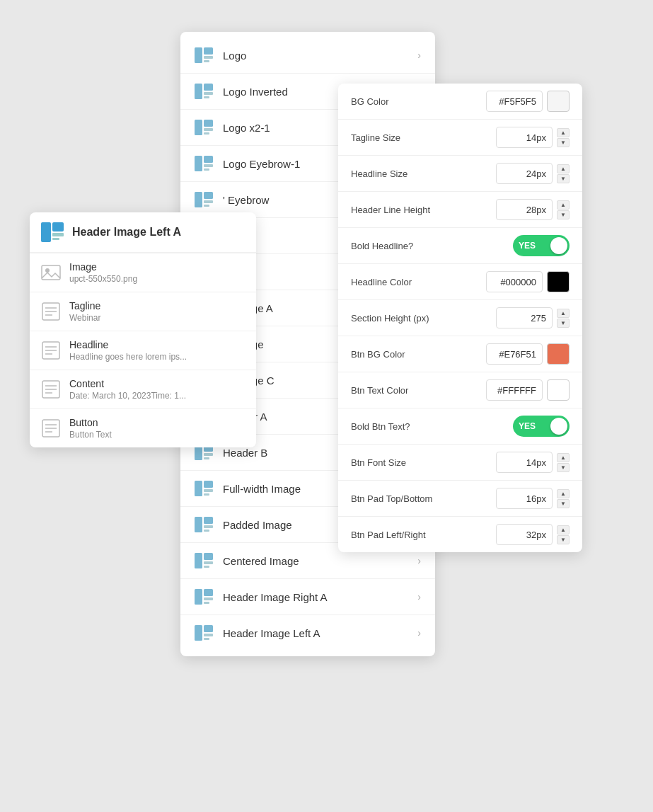 The width and height of the screenshot is (653, 812). I want to click on detail-item-image-subtitle: upct-550x550.png, so click(103, 279).